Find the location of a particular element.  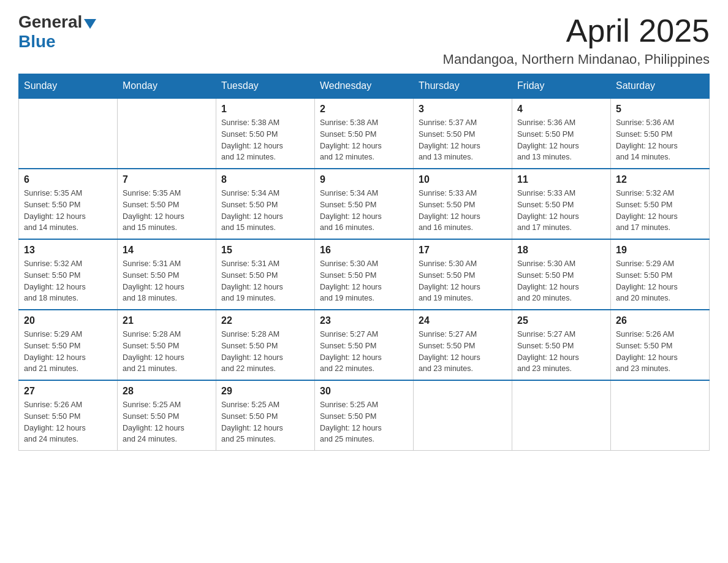

day-info: Sunrise: 5:37 AM Sunset: 5:50 PM Dayligh… is located at coordinates (463, 140).